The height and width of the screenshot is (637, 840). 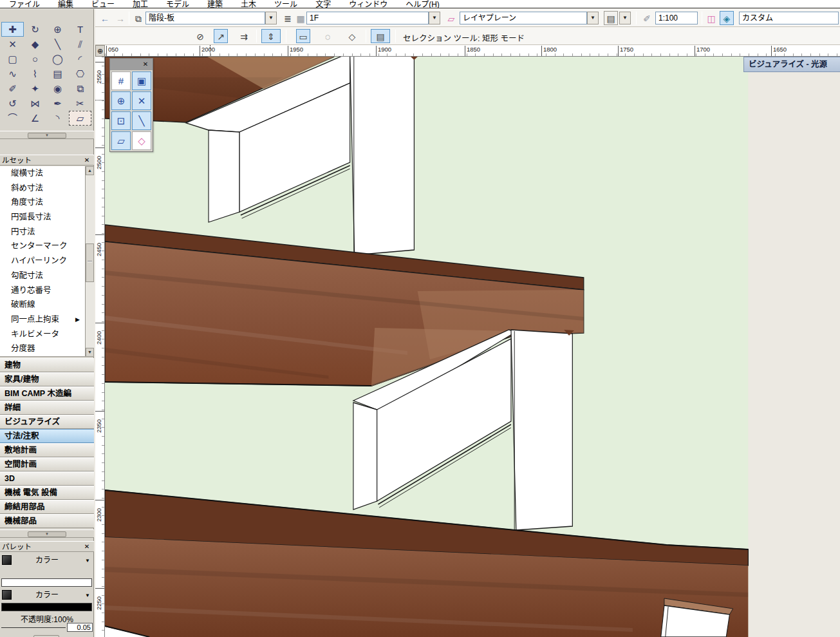 I want to click on category-button-6: 寸法/注釈, so click(x=47, y=436).